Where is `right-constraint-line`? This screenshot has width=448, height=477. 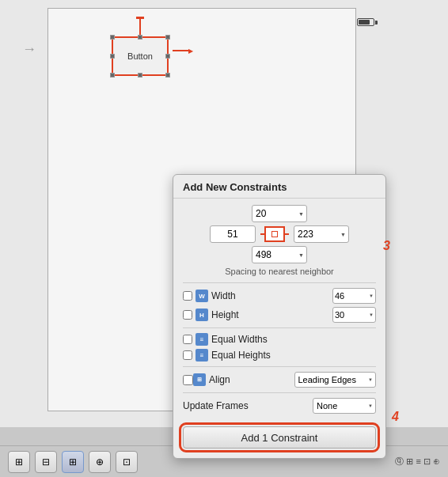 right-constraint-line is located at coordinates (180, 51).